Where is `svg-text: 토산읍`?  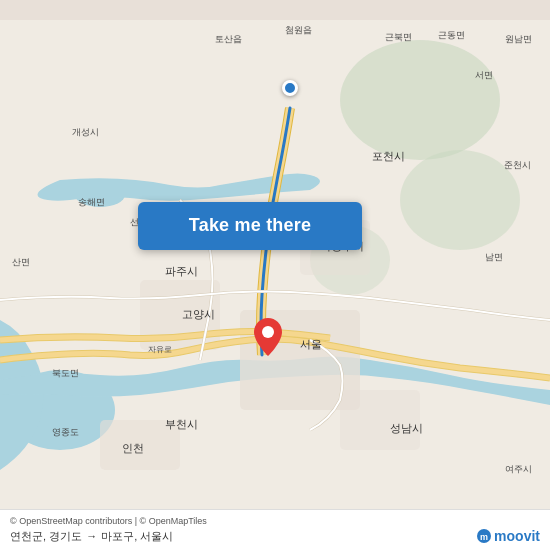 svg-text: 토산읍 is located at coordinates (228, 39).